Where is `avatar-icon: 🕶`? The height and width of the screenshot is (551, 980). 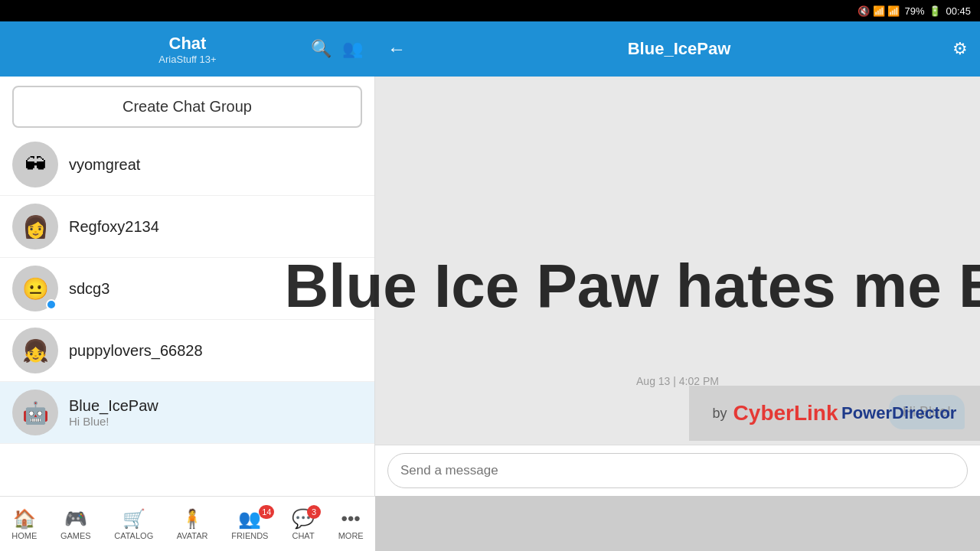
avatar-icon: 🕶 is located at coordinates (35, 165).